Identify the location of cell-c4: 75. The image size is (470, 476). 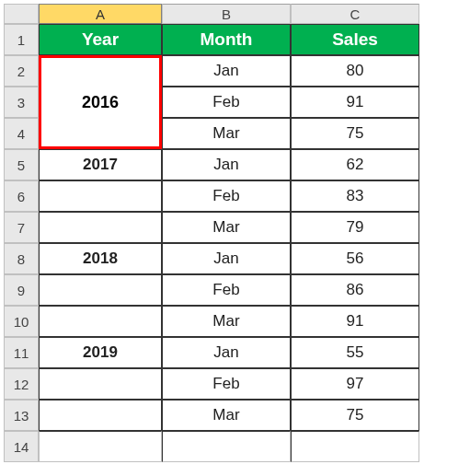
(355, 134).